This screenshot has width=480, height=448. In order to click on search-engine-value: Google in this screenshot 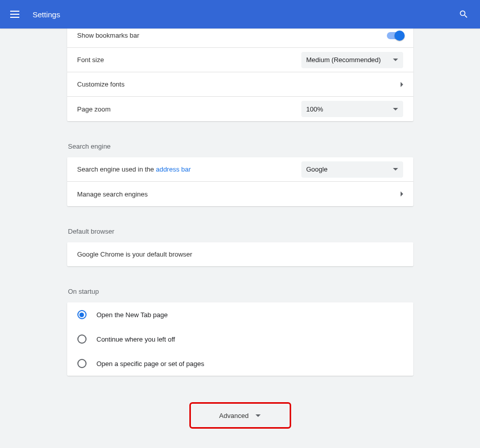, I will do `click(317, 169)`.